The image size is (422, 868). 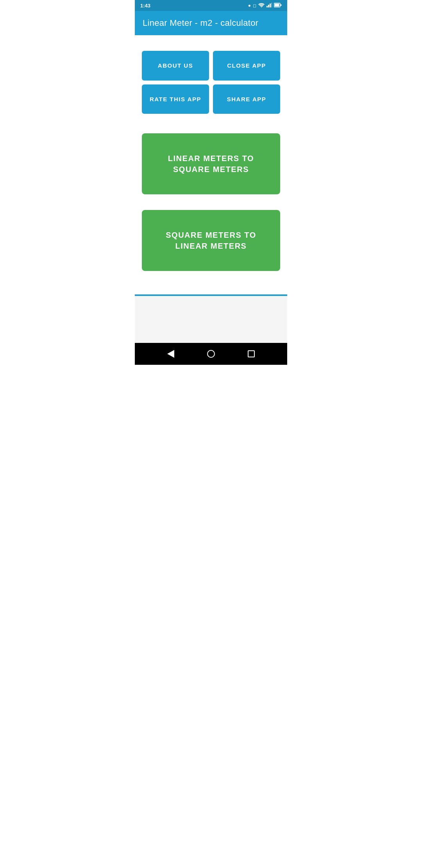 What do you see at coordinates (211, 354) in the screenshot?
I see `home-button` at bounding box center [211, 354].